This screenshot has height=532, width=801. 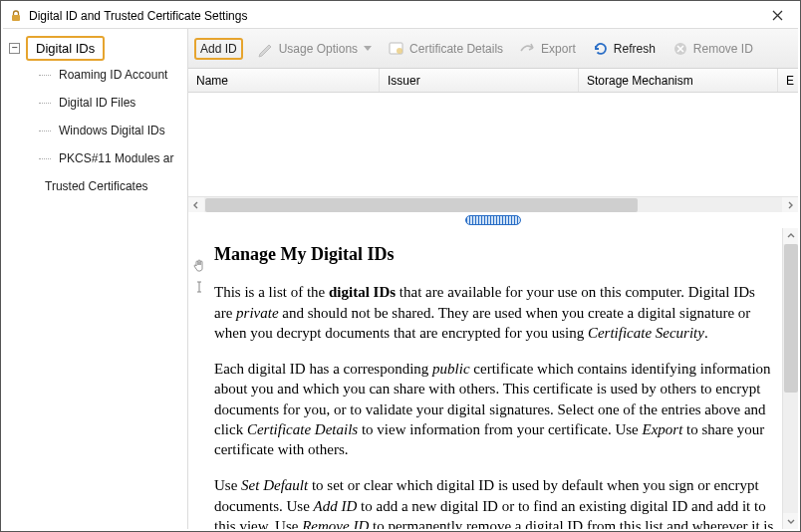 What do you see at coordinates (96, 186) in the screenshot?
I see `tree-item-trusted-certificates: Trusted Certificates` at bounding box center [96, 186].